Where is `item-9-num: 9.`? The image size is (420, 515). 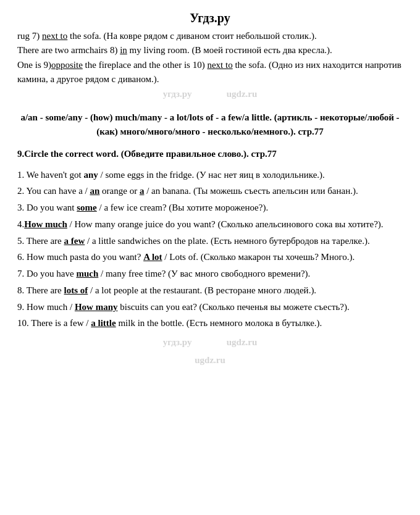 item-9-num: 9. is located at coordinates (21, 307).